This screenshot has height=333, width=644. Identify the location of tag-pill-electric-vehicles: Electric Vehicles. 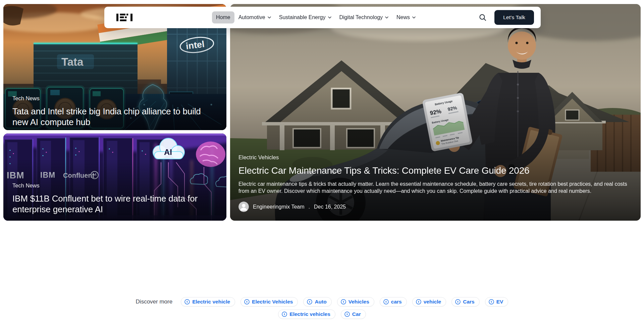
(269, 302).